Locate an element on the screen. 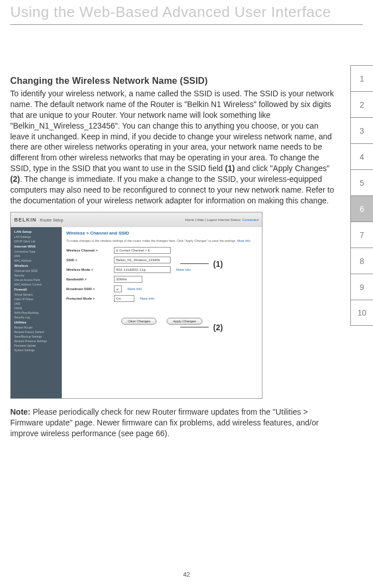 The height and width of the screenshot is (588, 373). section-tab-4: 4 is located at coordinates (362, 156).